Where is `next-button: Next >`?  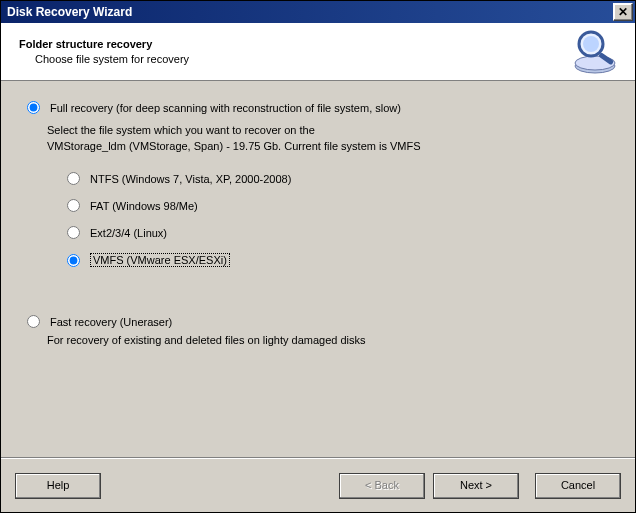 next-button: Next > is located at coordinates (476, 486).